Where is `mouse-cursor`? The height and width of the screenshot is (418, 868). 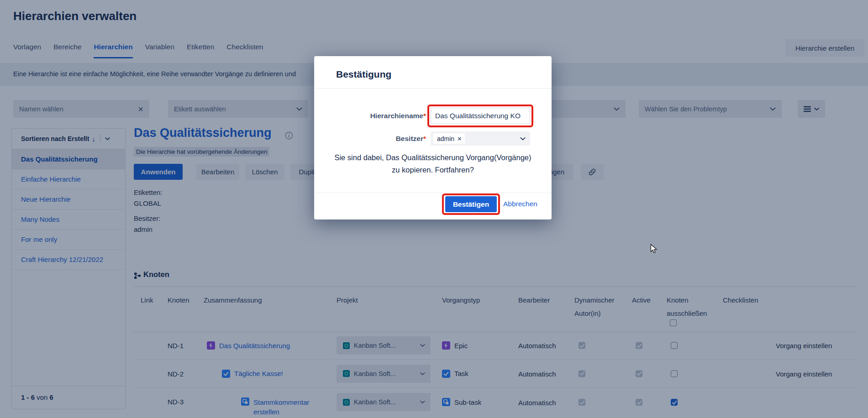
mouse-cursor is located at coordinates (654, 249).